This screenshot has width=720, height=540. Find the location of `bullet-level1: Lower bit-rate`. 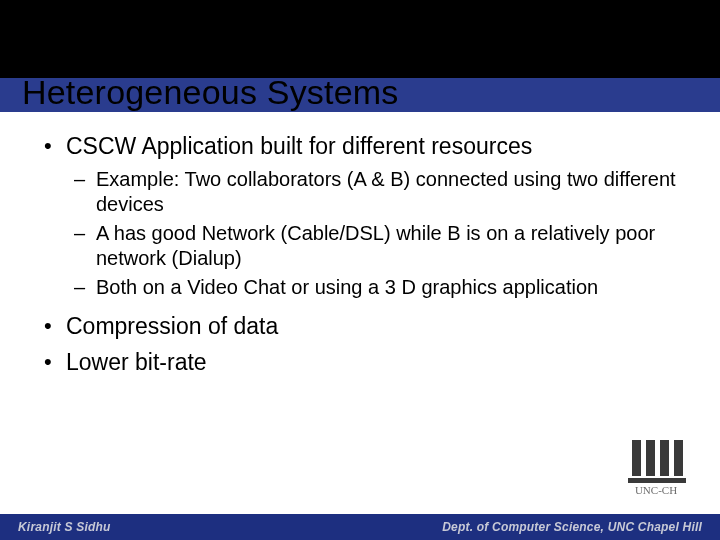

bullet-level1: Lower bit-rate is located at coordinates (360, 362).